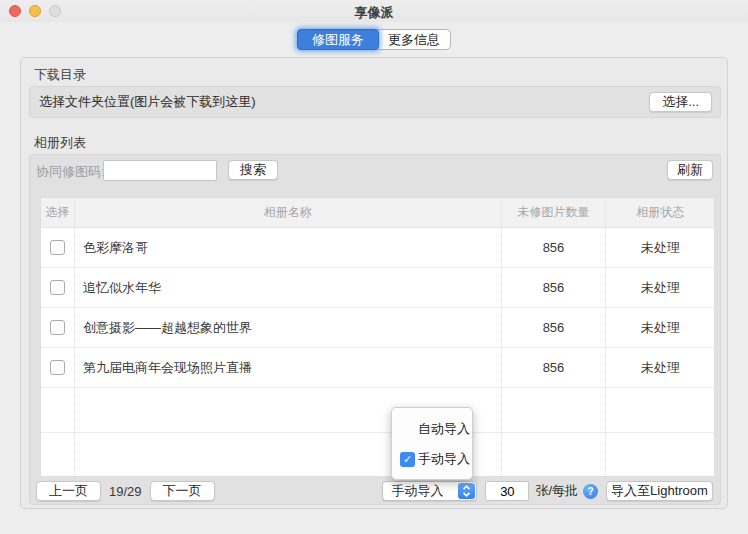 This screenshot has width=748, height=534. What do you see at coordinates (288, 328) in the screenshot?
I see `album-name: 创意摄影——超越想象的世界` at bounding box center [288, 328].